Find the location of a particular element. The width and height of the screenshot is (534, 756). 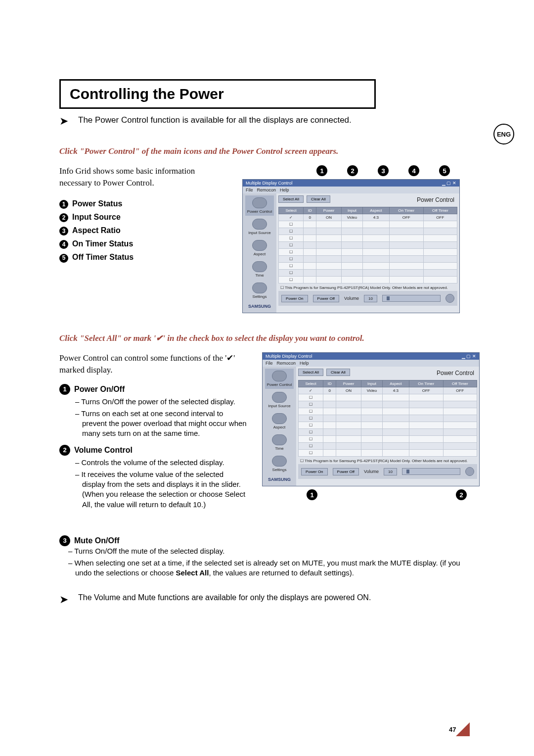

volume-value: 10 is located at coordinates (371, 299).